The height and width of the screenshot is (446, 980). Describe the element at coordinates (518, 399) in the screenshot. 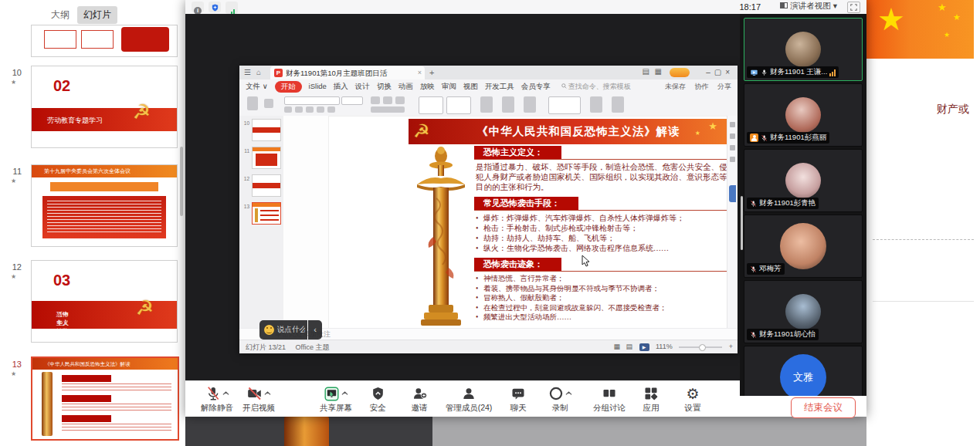

I see `chat-button: 聊天` at that location.